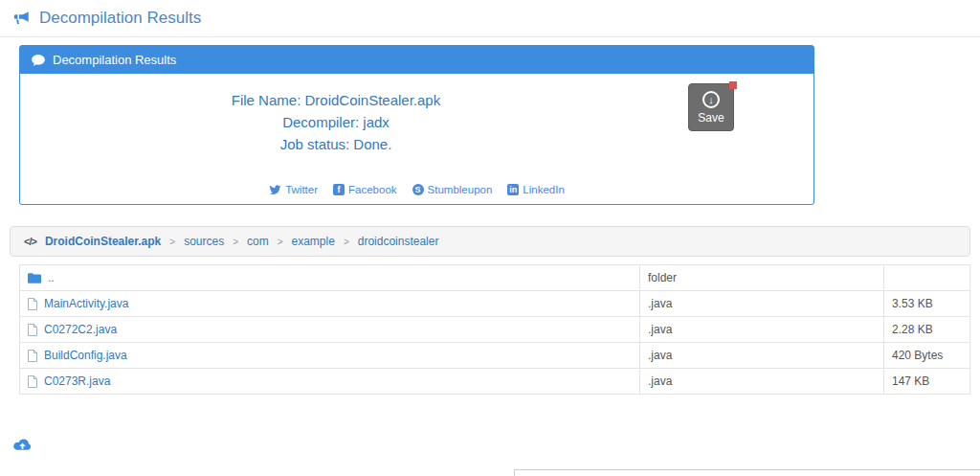 The image size is (980, 476). What do you see at coordinates (80, 329) in the screenshot?
I see `file-link: C0272C2.java` at bounding box center [80, 329].